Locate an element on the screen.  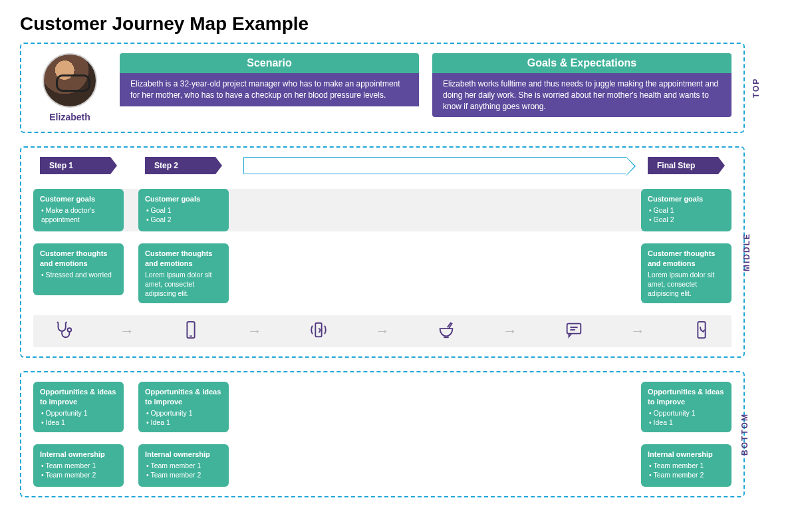
final-opps-title: Opportunities & ideas to improve is located at coordinates (686, 397).